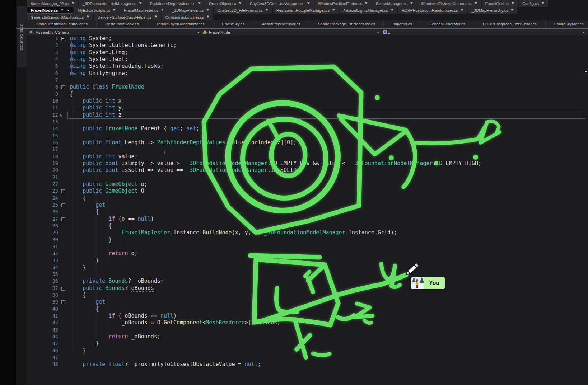  I want to click on document-tab: Generator2ExportMapTools.cs, so click(60, 17).